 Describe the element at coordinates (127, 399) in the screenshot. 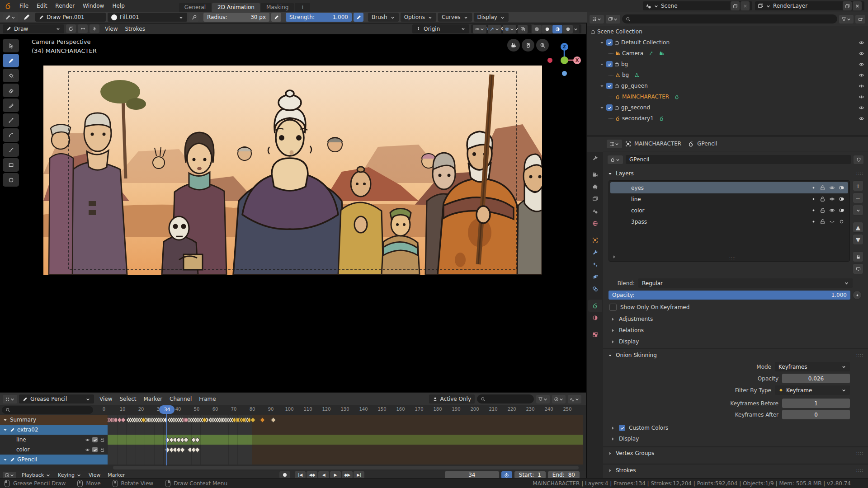

I see `dopesheet-menu-select: Select` at that location.